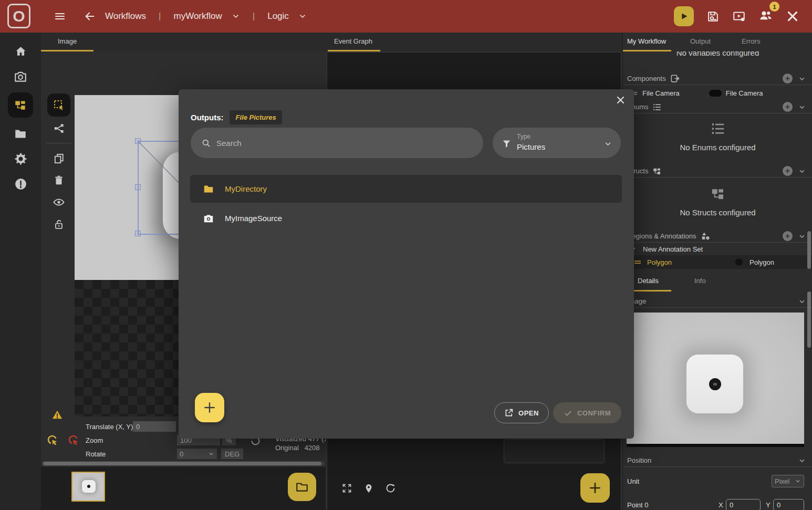  I want to click on tab-image: Image, so click(67, 41).